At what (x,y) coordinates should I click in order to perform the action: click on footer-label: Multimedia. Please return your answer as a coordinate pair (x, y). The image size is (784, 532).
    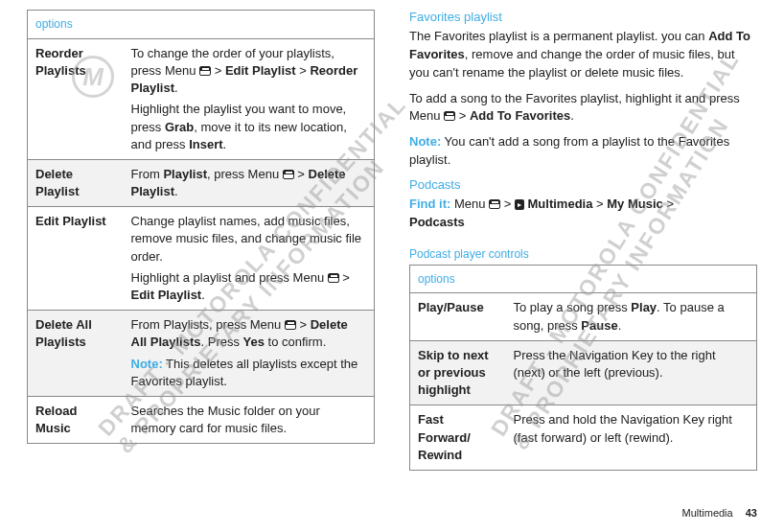
    Looking at the image, I should click on (707, 513).